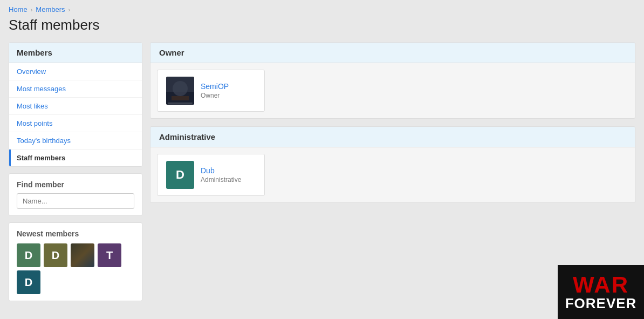  Describe the element at coordinates (76, 201) in the screenshot. I see `find-member-input` at that location.